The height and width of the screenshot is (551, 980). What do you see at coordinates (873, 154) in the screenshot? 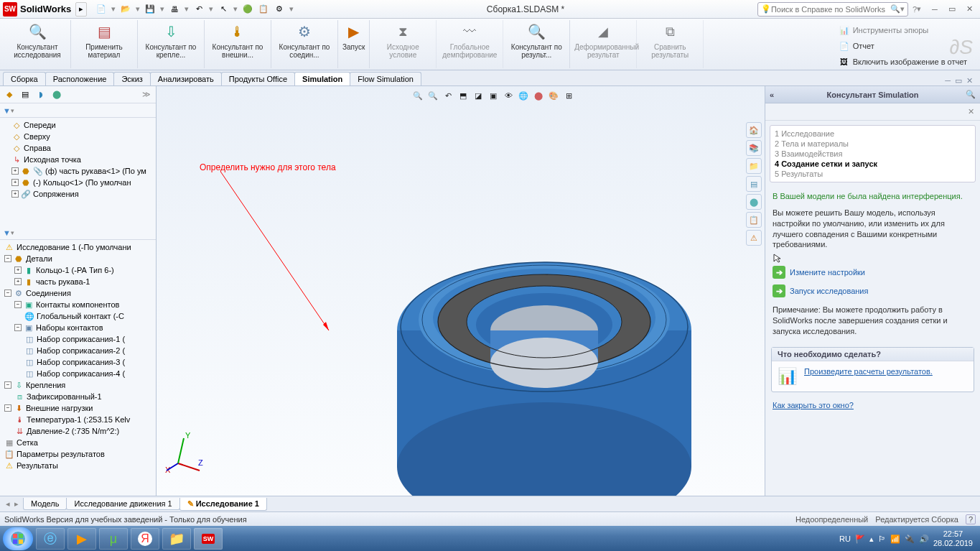
I see `step-3: 3 Взаимодействия` at bounding box center [873, 154].